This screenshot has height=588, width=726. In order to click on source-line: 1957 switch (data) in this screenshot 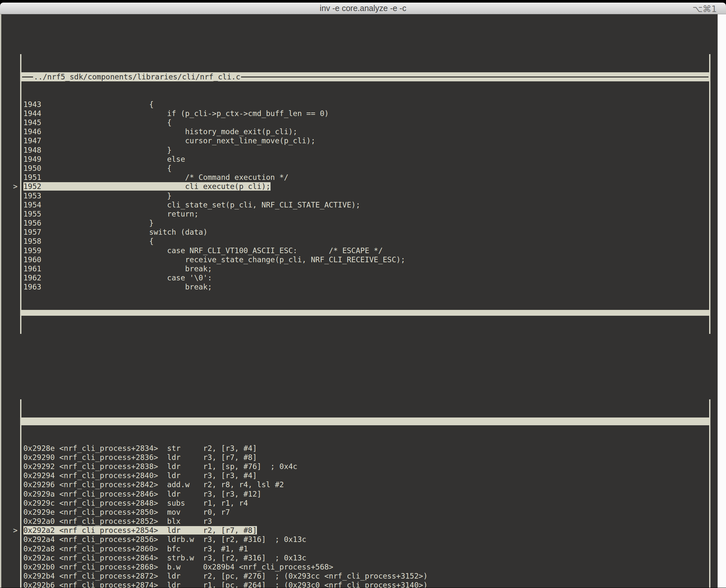, I will do `click(365, 232)`.